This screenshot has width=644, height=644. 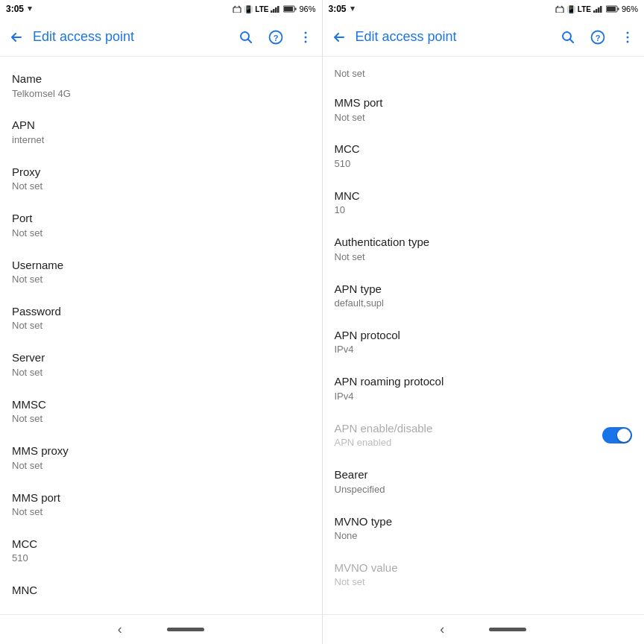 I want to click on search-button-right, so click(x=568, y=37).